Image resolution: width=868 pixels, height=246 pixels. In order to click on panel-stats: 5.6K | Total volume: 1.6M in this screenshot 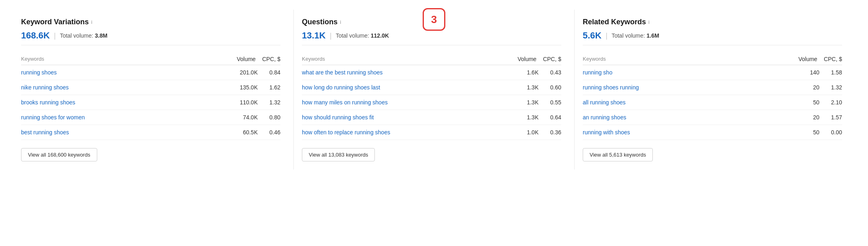, I will do `click(712, 38)`.